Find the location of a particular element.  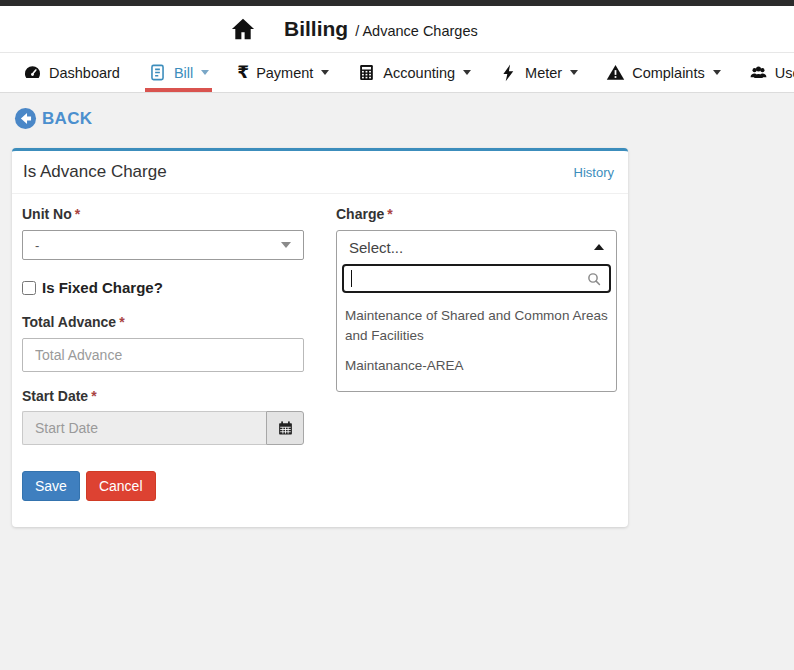

back-arrow-icon is located at coordinates (26, 118).